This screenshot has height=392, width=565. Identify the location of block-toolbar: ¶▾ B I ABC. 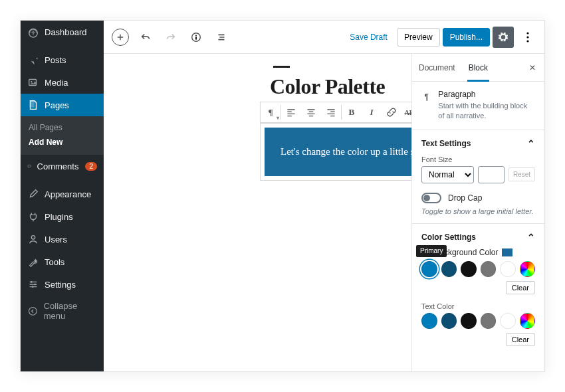
(336, 112).